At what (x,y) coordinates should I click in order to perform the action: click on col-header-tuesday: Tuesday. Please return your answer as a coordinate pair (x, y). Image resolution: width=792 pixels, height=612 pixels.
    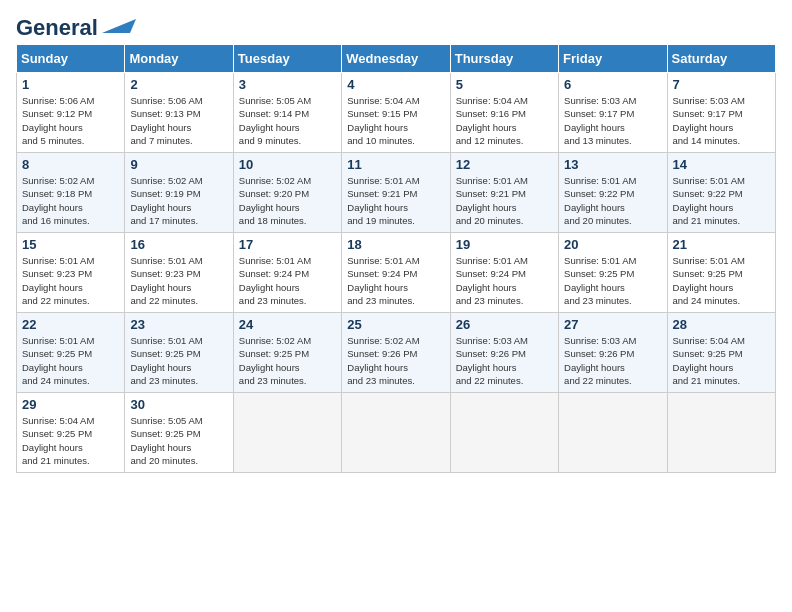
    Looking at the image, I should click on (287, 59).